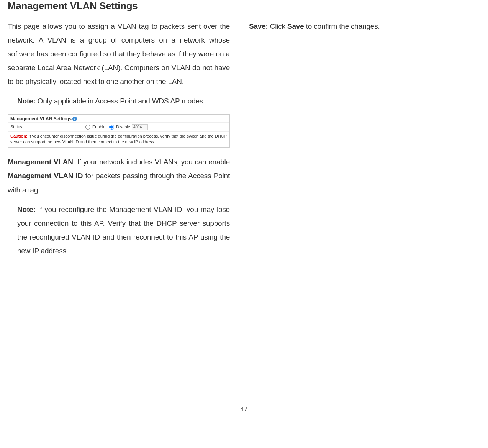 The image size is (488, 448). I want to click on intro-paragraph: This page allows you to assign a VLAN ta…, so click(119, 54).